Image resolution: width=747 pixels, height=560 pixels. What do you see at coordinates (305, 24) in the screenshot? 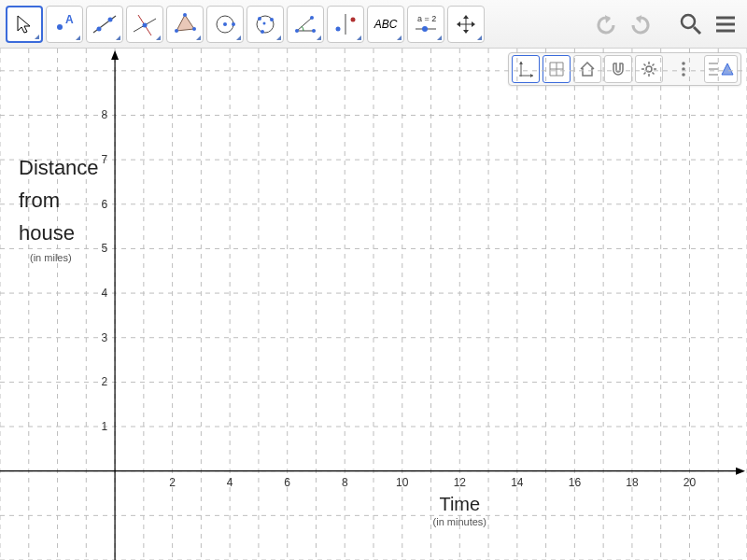
I see `angle-icon` at bounding box center [305, 24].